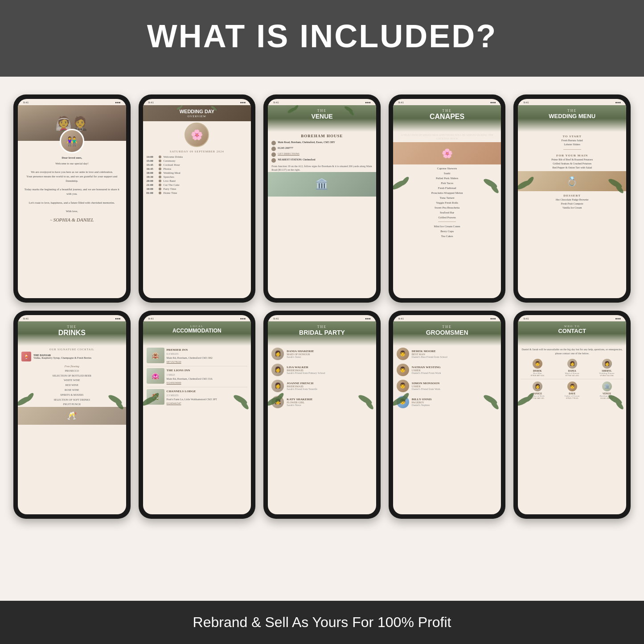  Describe the element at coordinates (447, 370) in the screenshot. I see `groom-member-2: 👨 NATHAN WESTING USHER Daniel's Friend F…` at that location.